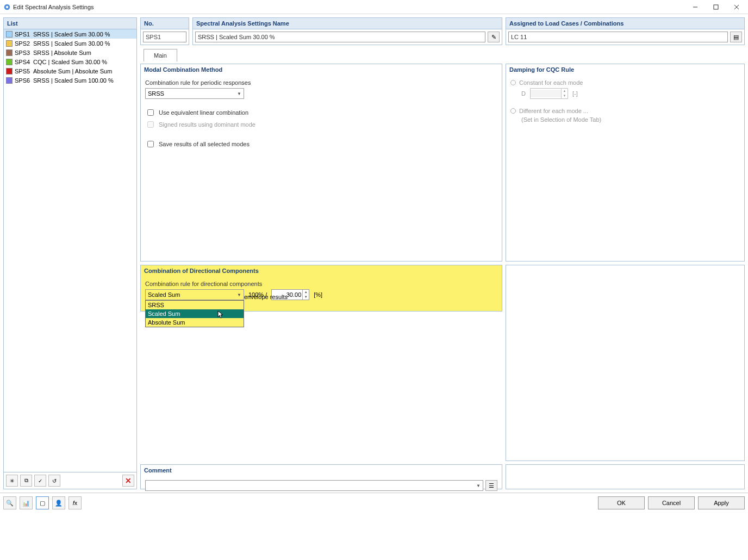  What do you see at coordinates (318, 295) in the screenshot?
I see `pct-unit: [%]` at bounding box center [318, 295].